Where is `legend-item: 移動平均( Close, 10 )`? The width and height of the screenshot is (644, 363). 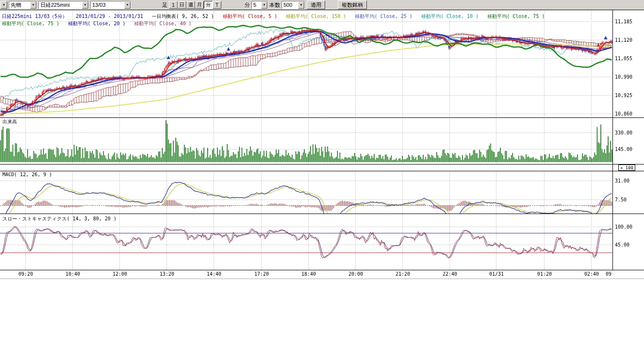
legend-item: 移動平均( Close, 10 ) is located at coordinates (450, 16).